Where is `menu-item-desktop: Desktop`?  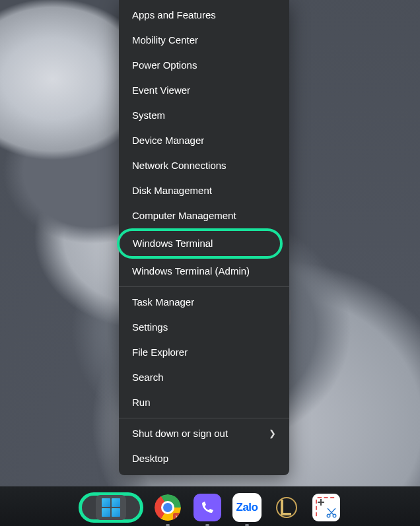
menu-item-desktop: Desktop is located at coordinates (204, 459).